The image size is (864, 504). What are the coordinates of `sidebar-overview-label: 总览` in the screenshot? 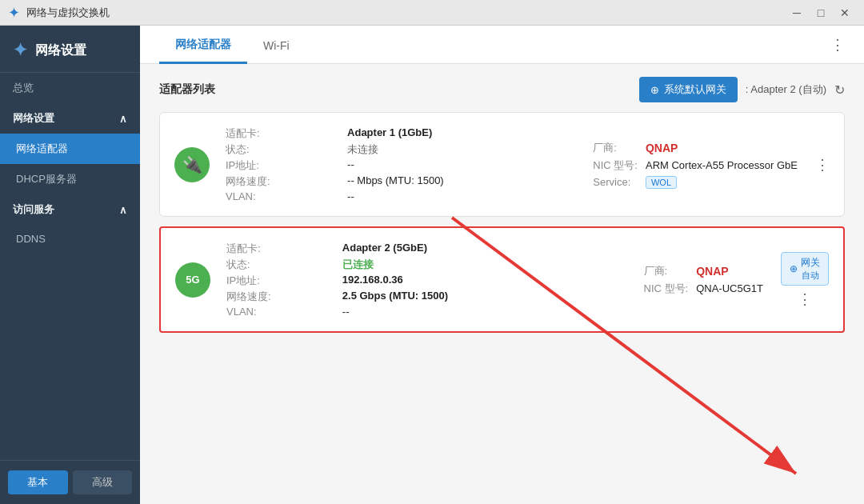 It's located at (23, 88).